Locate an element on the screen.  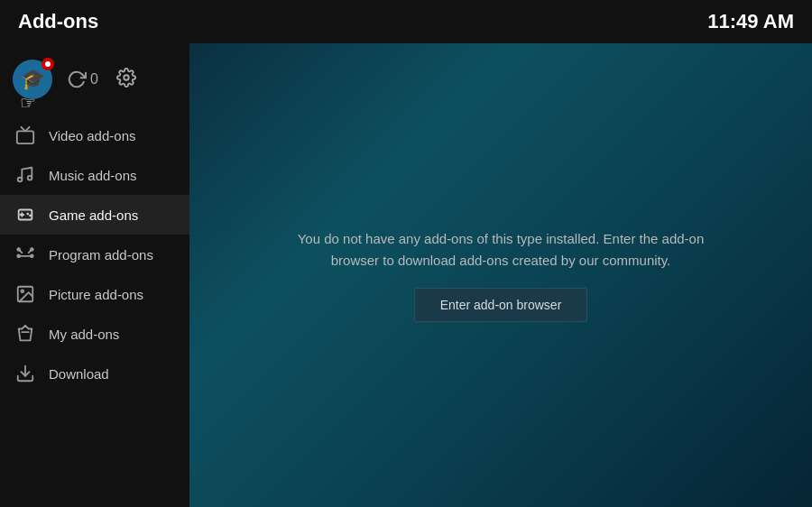
download-label: Download is located at coordinates (79, 373).